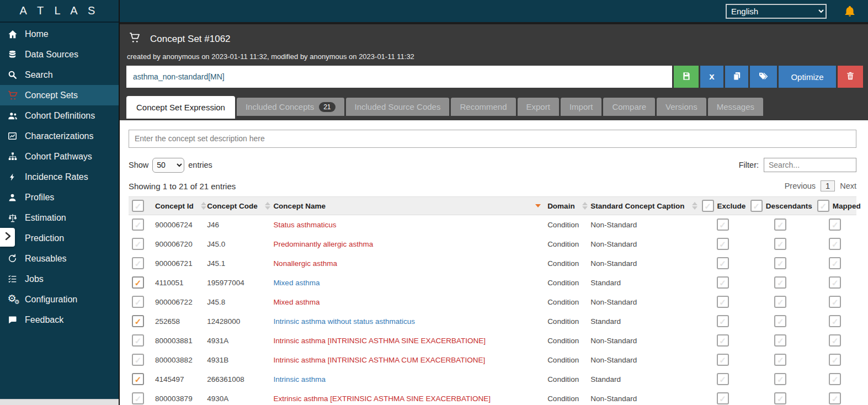 The width and height of the screenshot is (868, 405). What do you see at coordinates (60, 279) in the screenshot?
I see `sidebar-item-jobs: Jobs` at bounding box center [60, 279].